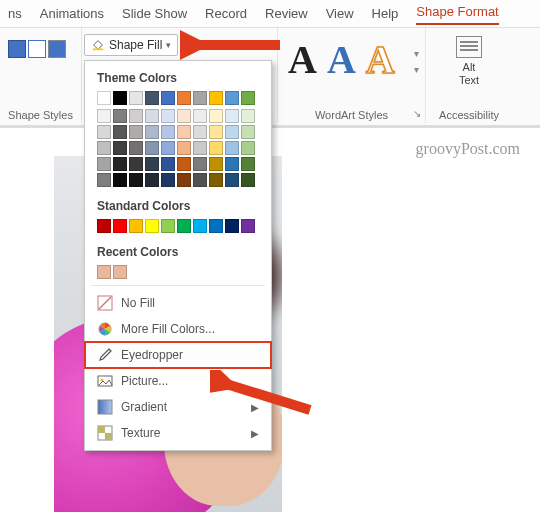  I want to click on wordart-style-2: A, so click(342, 60).